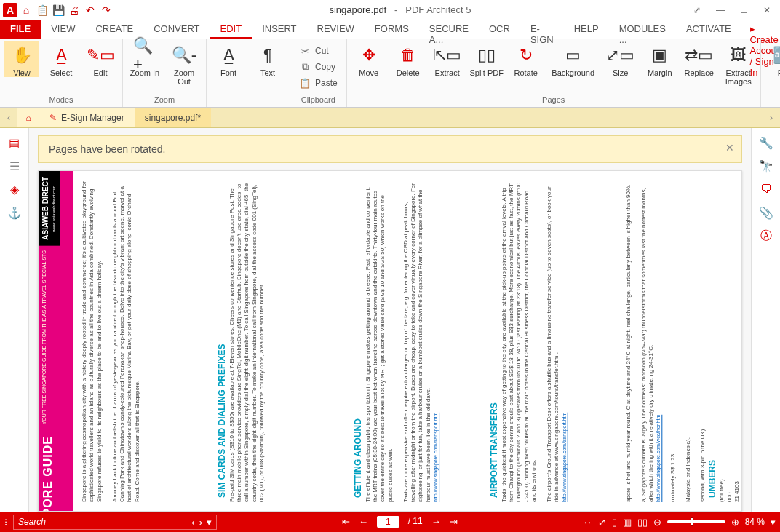  Describe the element at coordinates (773, 59) in the screenshot. I see `ru-button: 🔤Ru` at that location.